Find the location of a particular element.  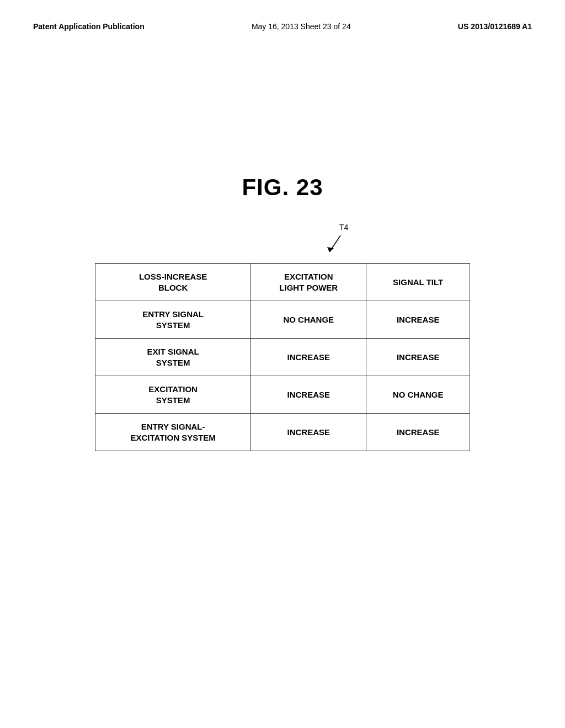

table-row: EXIT SIGNALSYSTEMINCREASEINCREASE is located at coordinates (282, 357).